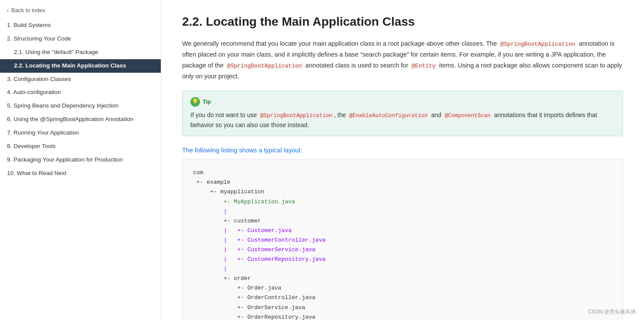  I want to click on back-link: ‹ Back to index, so click(80, 11).